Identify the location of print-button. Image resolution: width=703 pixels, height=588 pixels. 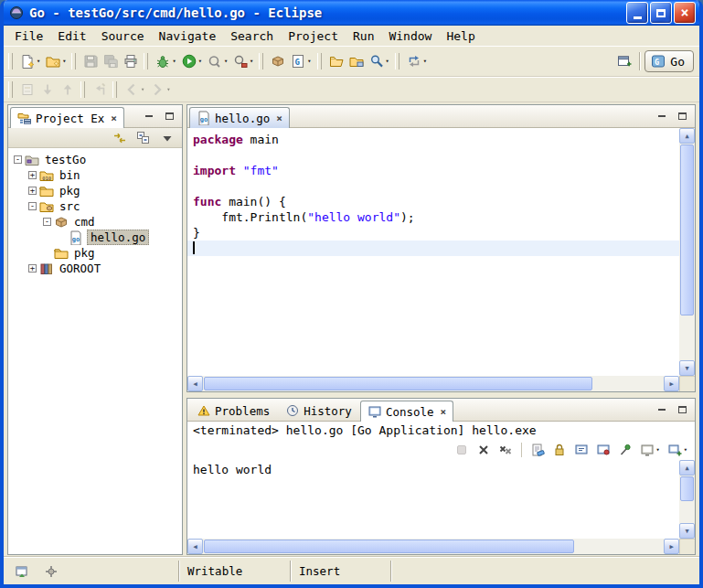
(131, 61).